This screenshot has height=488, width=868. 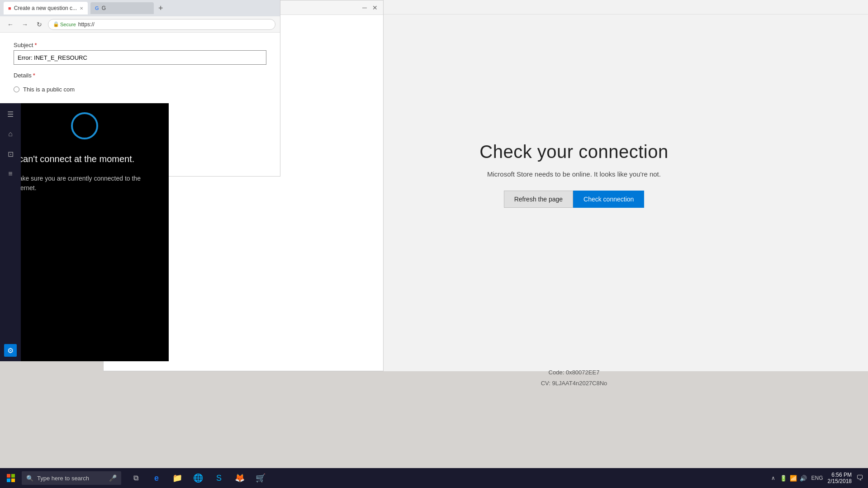 What do you see at coordinates (860, 478) in the screenshot?
I see `notification-icon: 🗨` at bounding box center [860, 478].